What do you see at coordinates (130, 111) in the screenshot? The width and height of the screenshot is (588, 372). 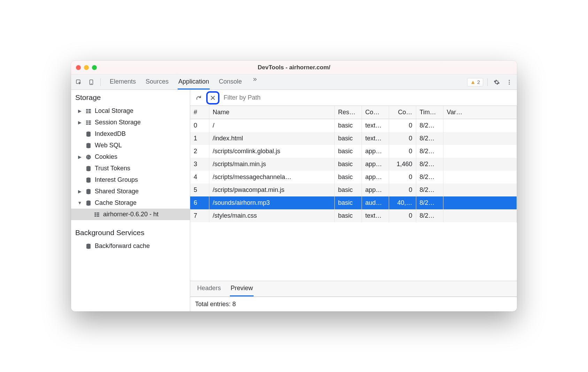 I see `sidebar-item-local-storage: ▶Local Storage` at bounding box center [130, 111].